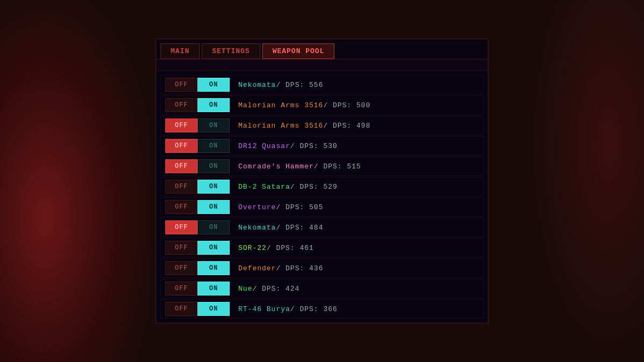 This screenshot has width=644, height=362. Describe the element at coordinates (322, 309) in the screenshot. I see `weapon-row: OFFONRT-46 Burya / DPS: 366` at that location.